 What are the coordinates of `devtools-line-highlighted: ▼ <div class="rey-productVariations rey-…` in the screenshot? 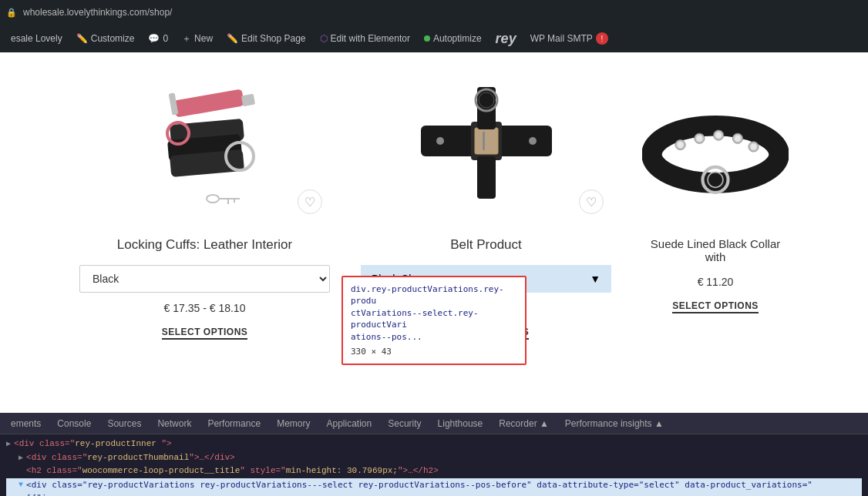 It's located at (434, 487).